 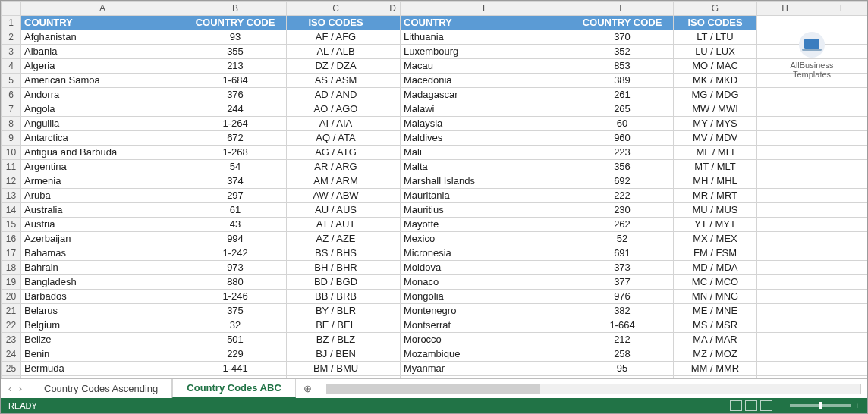 I want to click on cell: 32, so click(x=235, y=326).